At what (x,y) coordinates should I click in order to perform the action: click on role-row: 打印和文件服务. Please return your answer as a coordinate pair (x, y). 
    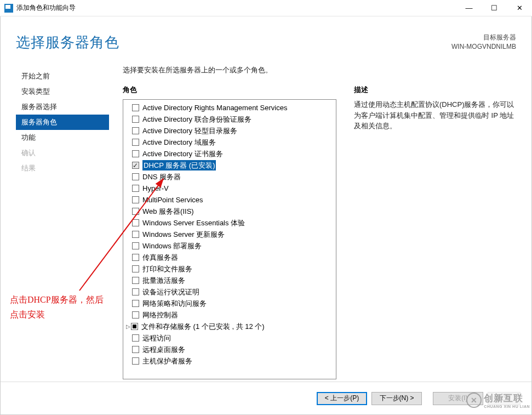
    Looking at the image, I should click on (230, 269).